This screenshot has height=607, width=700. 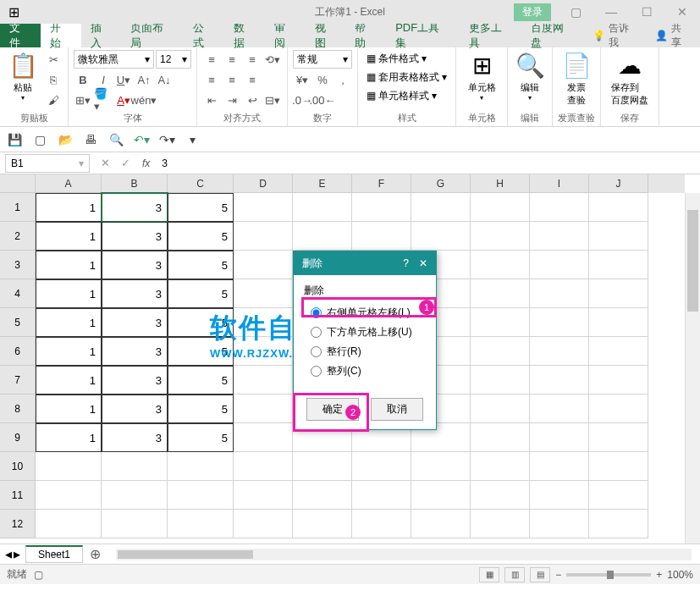 What do you see at coordinates (8, 554) in the screenshot?
I see `sheet-nav-prev: ◂` at bounding box center [8, 554].